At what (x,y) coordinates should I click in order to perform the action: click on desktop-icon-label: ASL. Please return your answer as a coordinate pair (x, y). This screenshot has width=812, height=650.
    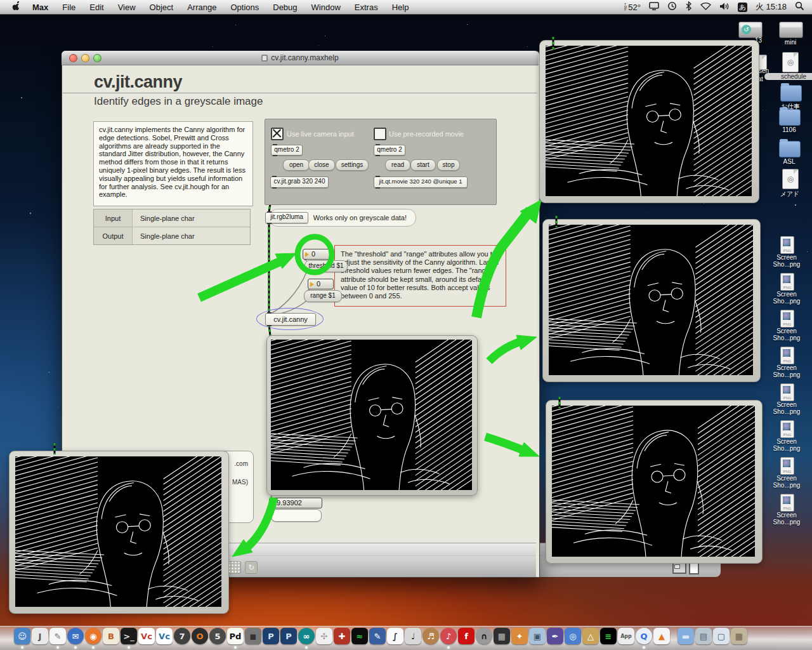
    Looking at the image, I should click on (788, 161).